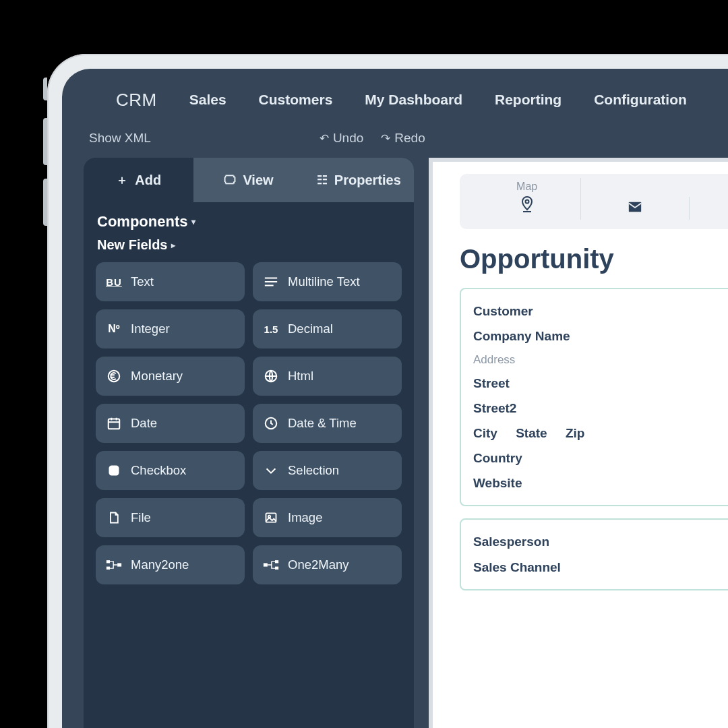  I want to click on field-multiline-text: Multiline Text, so click(328, 282).